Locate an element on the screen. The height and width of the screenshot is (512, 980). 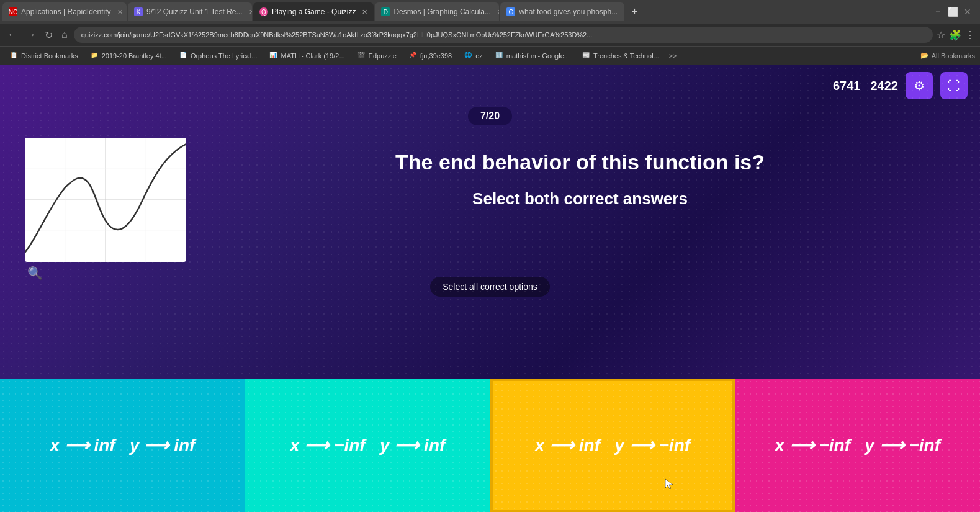
score-1: 6741 is located at coordinates (847, 86).